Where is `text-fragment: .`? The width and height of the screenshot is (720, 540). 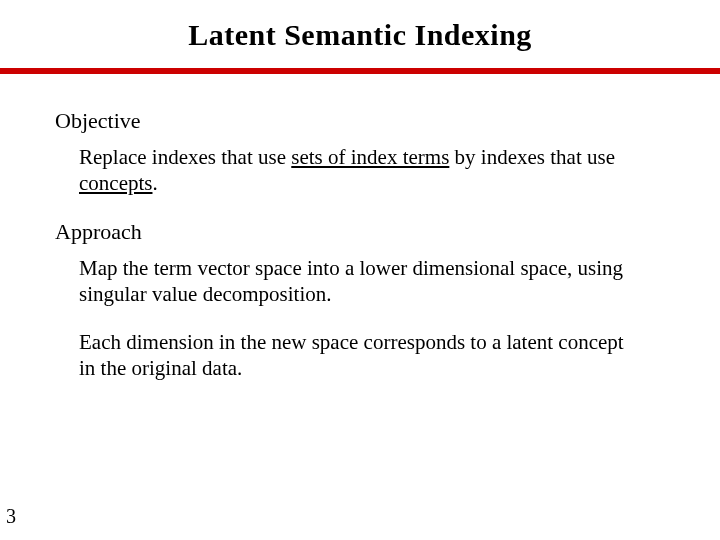 text-fragment: . is located at coordinates (154, 183).